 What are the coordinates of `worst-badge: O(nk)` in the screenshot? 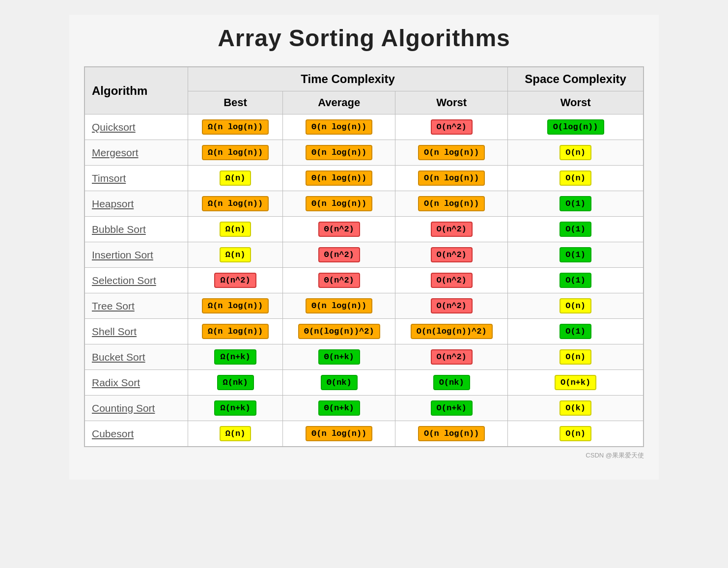 It's located at (452, 382).